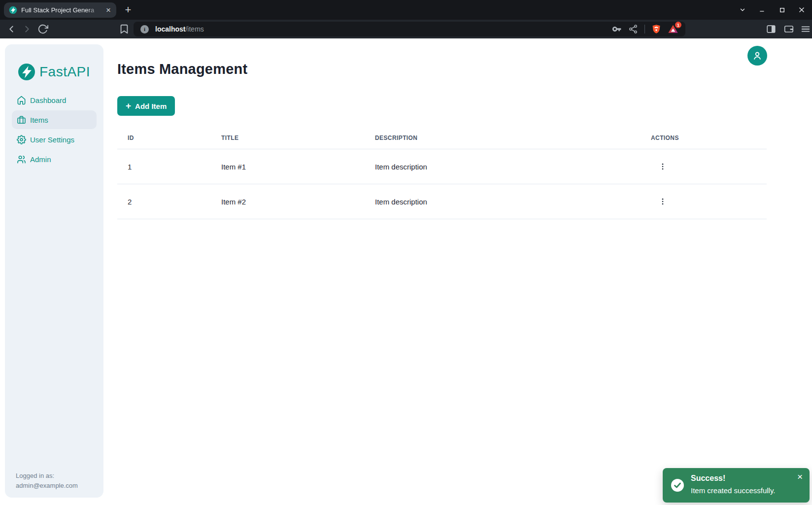  What do you see at coordinates (54, 139) in the screenshot?
I see `sidebar-item-user-settings: User Settings` at bounding box center [54, 139].